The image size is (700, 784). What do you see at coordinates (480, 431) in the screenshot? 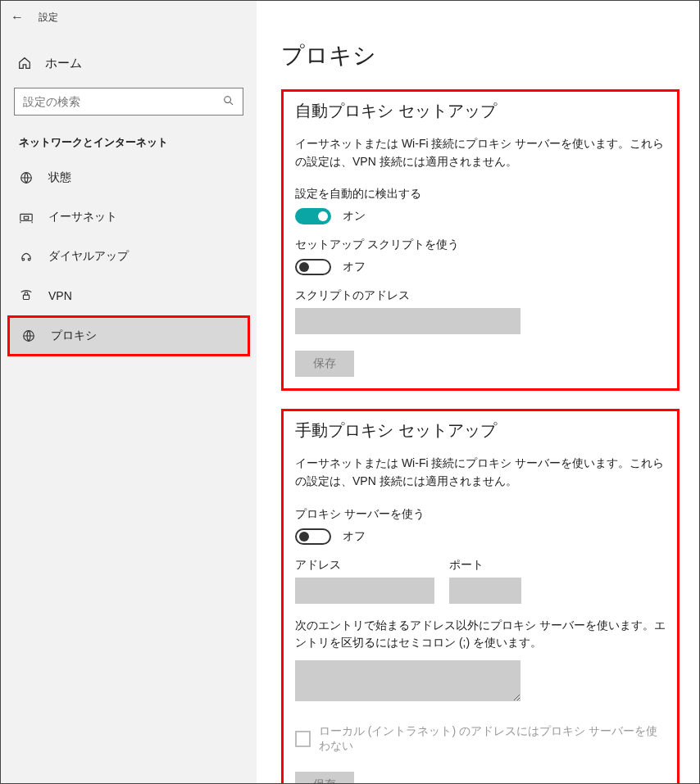
I see `manual-title: 手動プロキシ セットアップ` at bounding box center [480, 431].